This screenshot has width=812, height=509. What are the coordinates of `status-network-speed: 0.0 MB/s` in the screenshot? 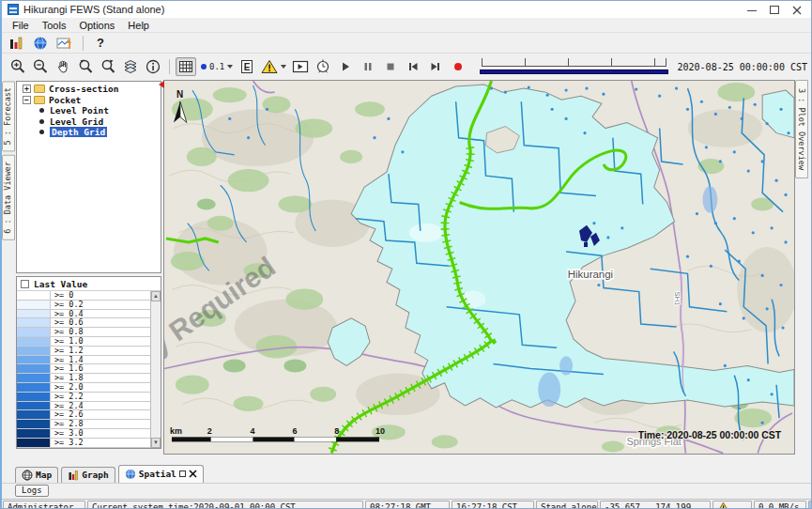 It's located at (780, 505).